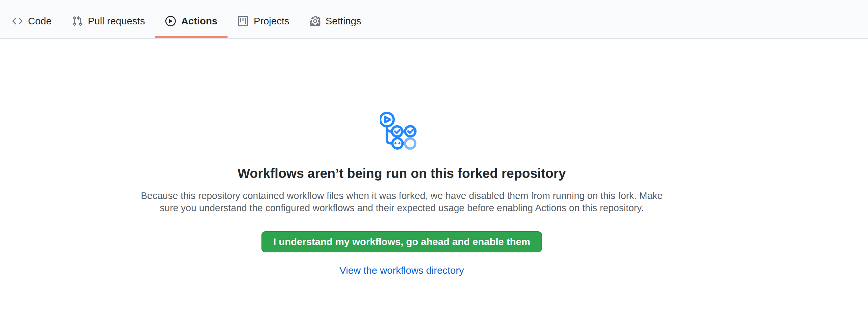 The image size is (868, 311). I want to click on tab-settings: Settings, so click(336, 19).